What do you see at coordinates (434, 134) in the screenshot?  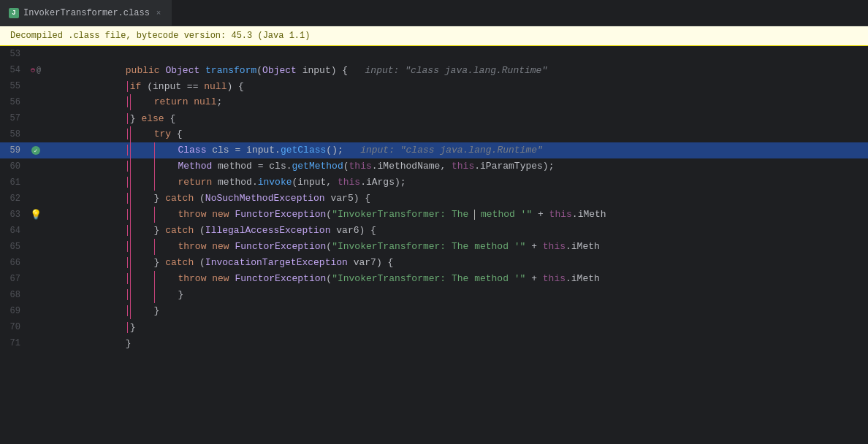 I see `table-row: 58 try {` at bounding box center [434, 134].